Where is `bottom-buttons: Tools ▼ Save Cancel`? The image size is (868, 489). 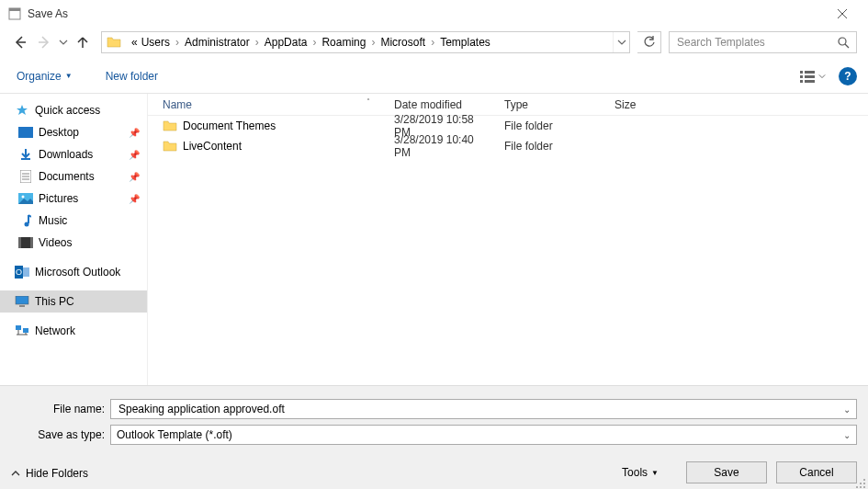 bottom-buttons: Tools ▼ Save Cancel is located at coordinates (739, 472).